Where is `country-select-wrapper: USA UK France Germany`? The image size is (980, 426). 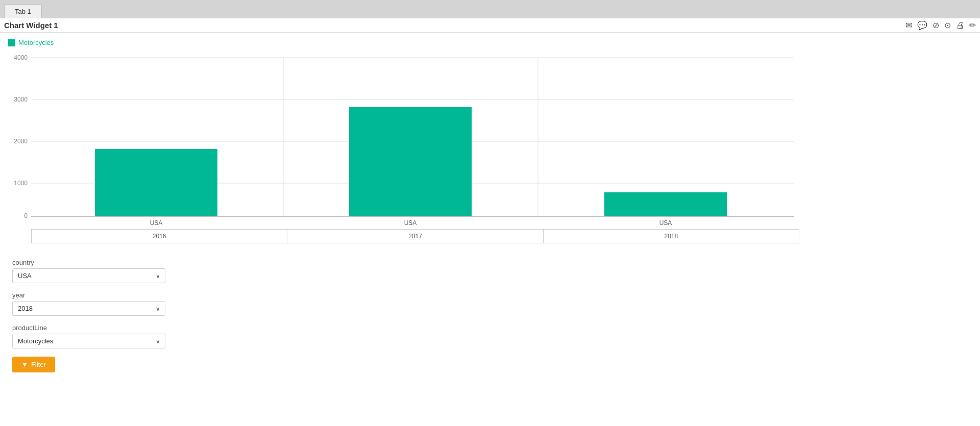 country-select-wrapper: USA UK France Germany is located at coordinates (89, 275).